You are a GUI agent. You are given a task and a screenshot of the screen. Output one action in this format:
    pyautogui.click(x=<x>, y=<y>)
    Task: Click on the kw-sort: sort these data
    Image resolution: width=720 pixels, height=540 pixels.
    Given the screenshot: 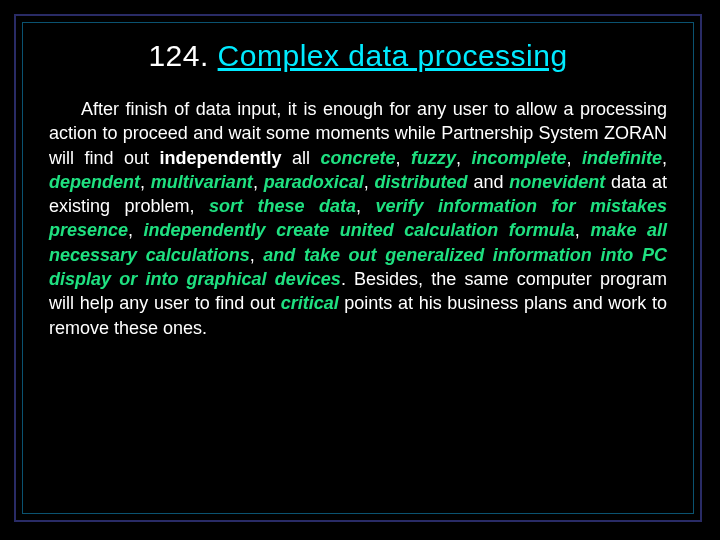 What is the action you would take?
    pyautogui.click(x=282, y=206)
    